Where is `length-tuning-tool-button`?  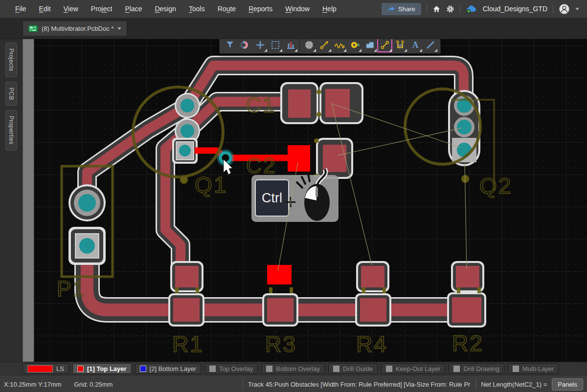 length-tuning-tool-button is located at coordinates (339, 46).